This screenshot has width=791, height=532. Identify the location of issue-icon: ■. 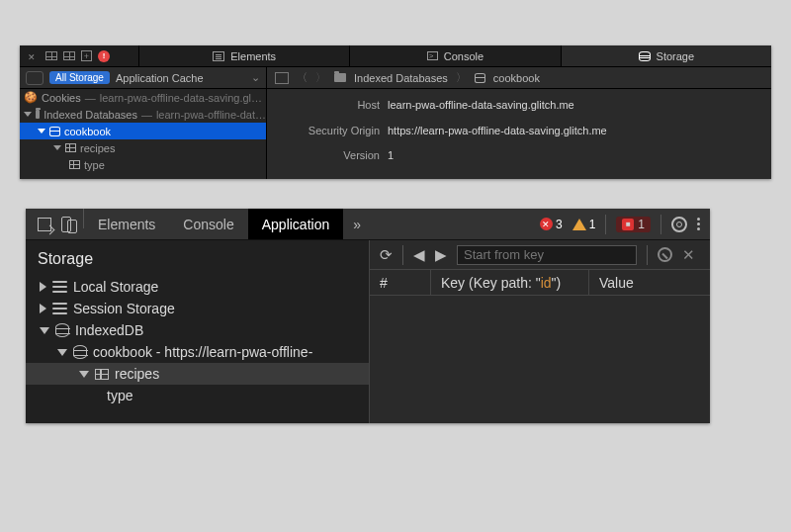
(628, 224).